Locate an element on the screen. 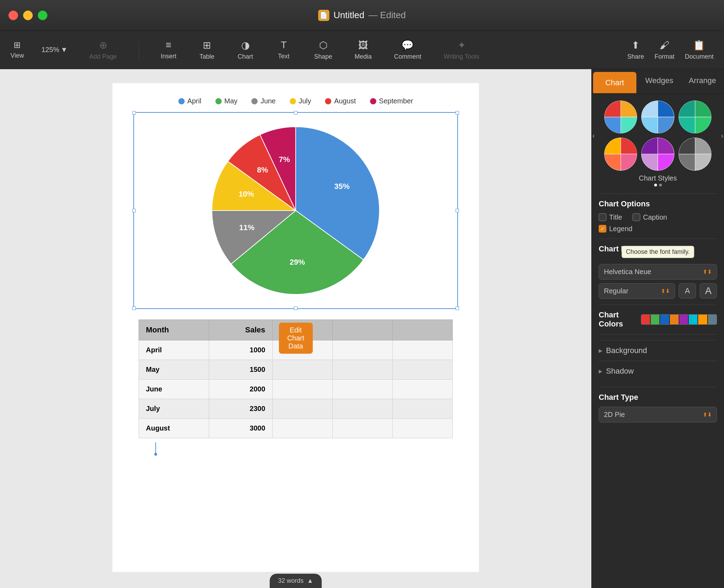  font-tooltip: Choose the font family. is located at coordinates (658, 252).